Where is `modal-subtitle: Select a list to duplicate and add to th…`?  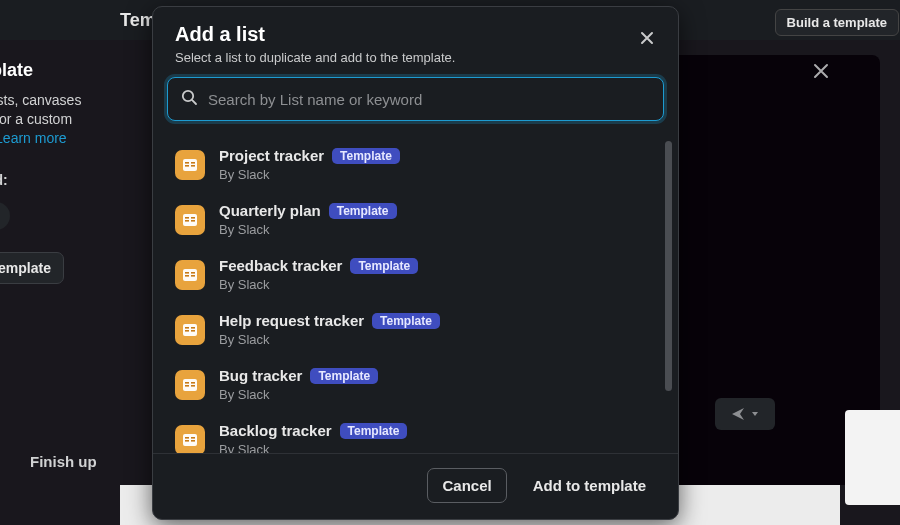
modal-subtitle: Select a list to duplicate and add to th… is located at coordinates (416, 58).